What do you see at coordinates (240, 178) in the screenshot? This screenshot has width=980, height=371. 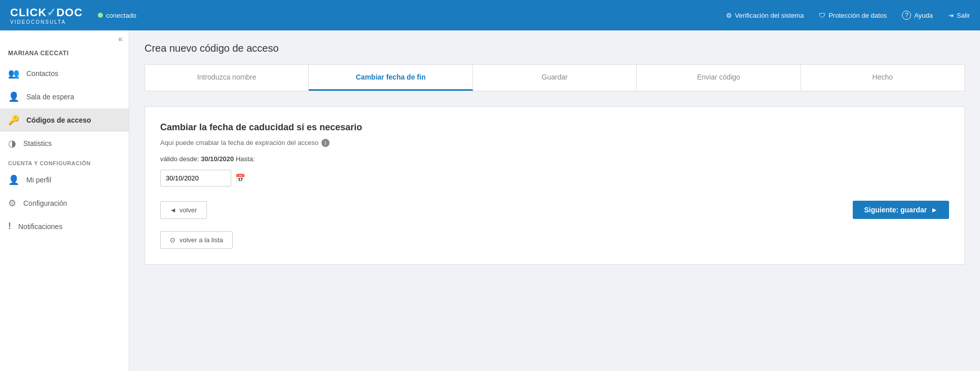 I see `calendar-icon: 📅` at bounding box center [240, 178].